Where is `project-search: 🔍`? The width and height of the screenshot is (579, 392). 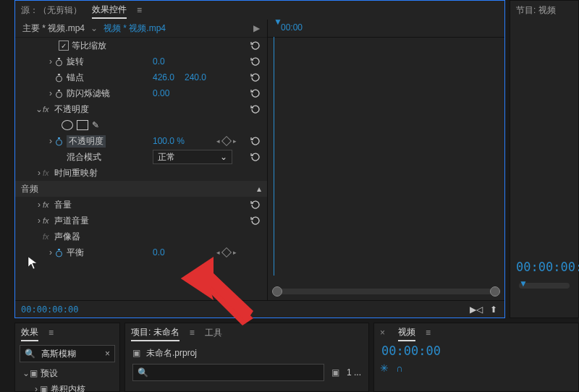 project-search: 🔍 is located at coordinates (229, 372).